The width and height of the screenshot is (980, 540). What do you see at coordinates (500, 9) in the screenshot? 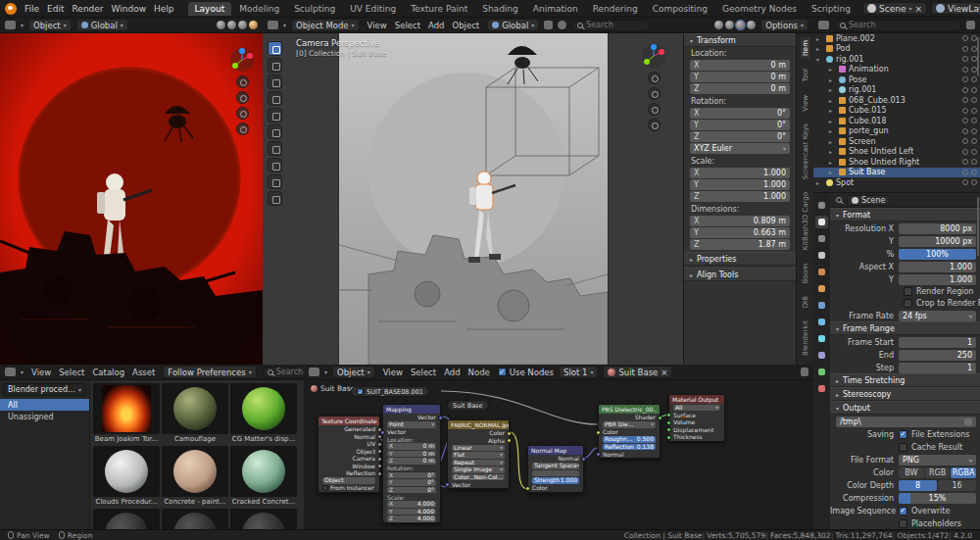
I see `workspace-tab: Shading` at bounding box center [500, 9].